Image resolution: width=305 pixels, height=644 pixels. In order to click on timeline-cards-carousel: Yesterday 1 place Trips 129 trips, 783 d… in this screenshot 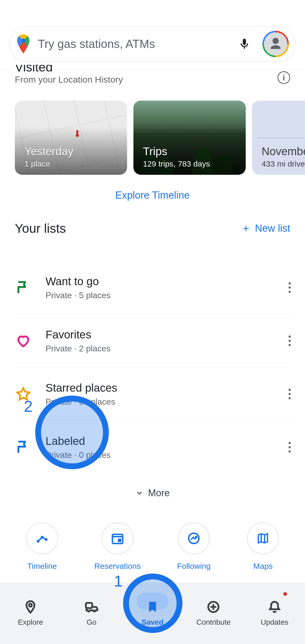, I will do `click(152, 130)`.